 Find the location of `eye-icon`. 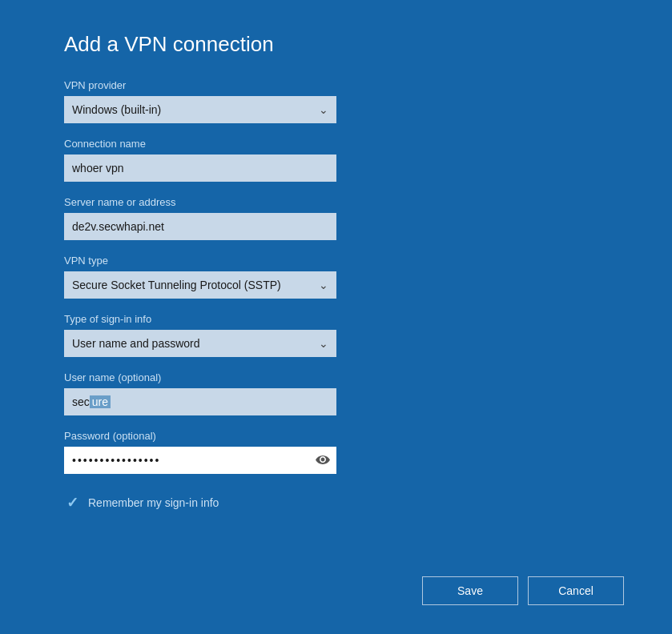

eye-icon is located at coordinates (323, 460).